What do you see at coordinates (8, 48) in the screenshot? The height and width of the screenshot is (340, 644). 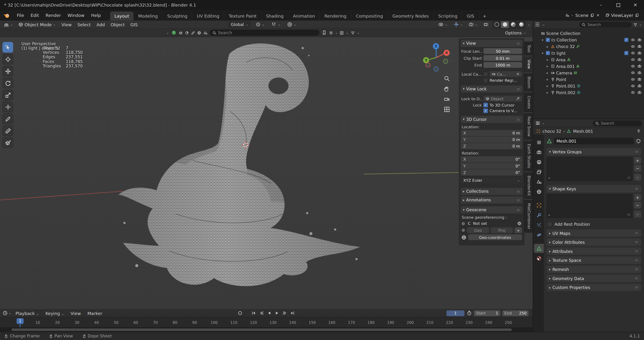 I see `tool-box-select-button` at bounding box center [8, 48].